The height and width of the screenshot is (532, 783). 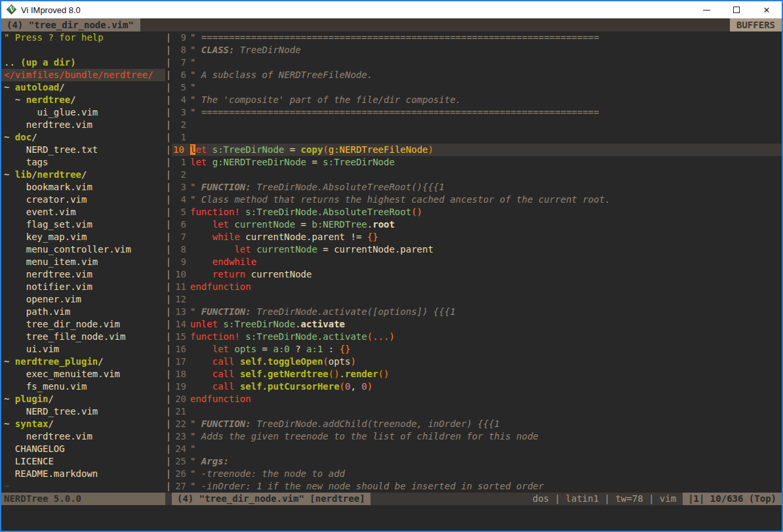 I want to click on code-line: 16 let opts = a:0 ? a:1 : {}, so click(x=477, y=349).